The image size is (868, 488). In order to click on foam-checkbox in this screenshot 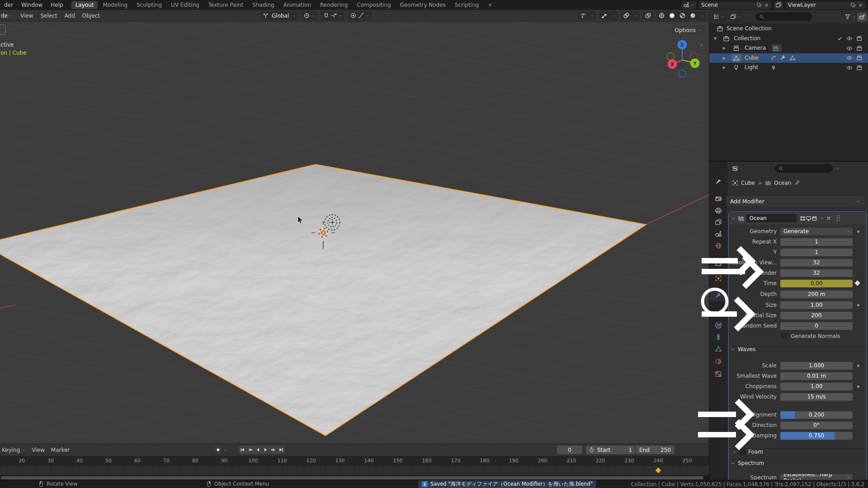, I will do `click(742, 452)`.